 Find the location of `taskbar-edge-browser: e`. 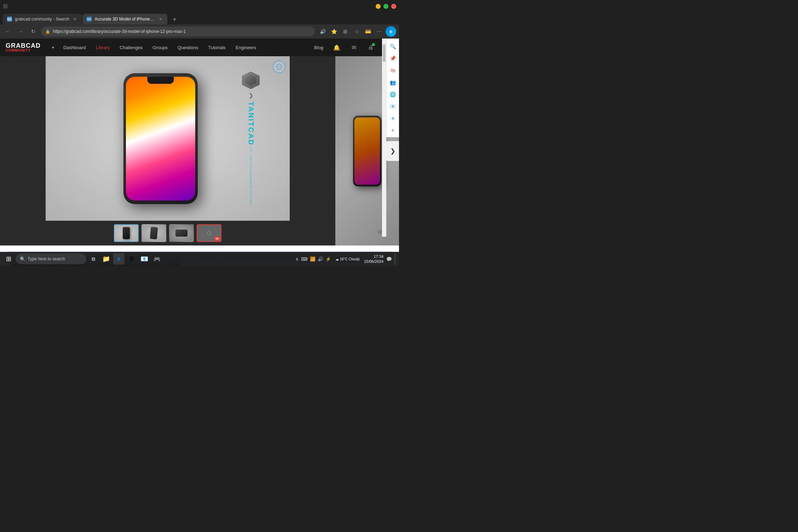

taskbar-edge-browser: e is located at coordinates (119, 259).